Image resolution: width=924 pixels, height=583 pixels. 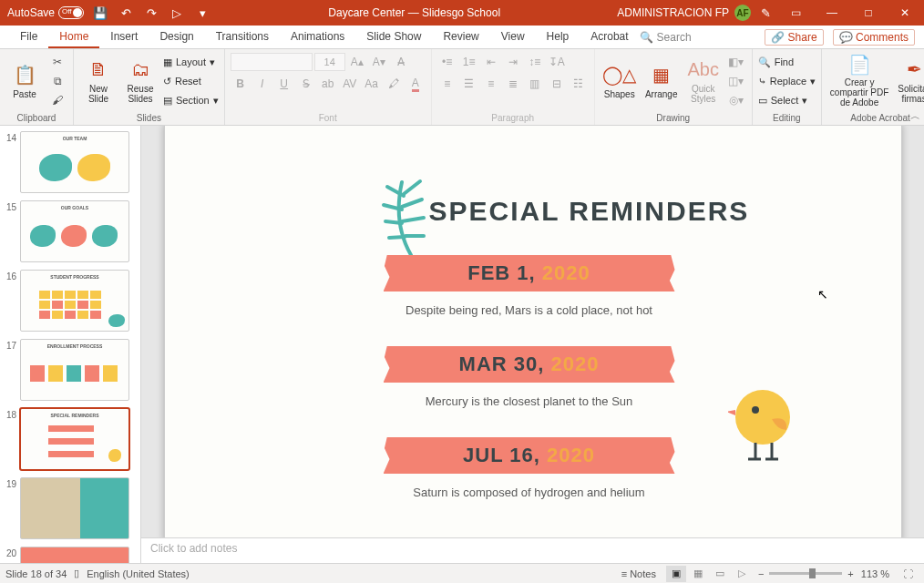 I want to click on qat-customize-icon: ▾, so click(x=202, y=13).